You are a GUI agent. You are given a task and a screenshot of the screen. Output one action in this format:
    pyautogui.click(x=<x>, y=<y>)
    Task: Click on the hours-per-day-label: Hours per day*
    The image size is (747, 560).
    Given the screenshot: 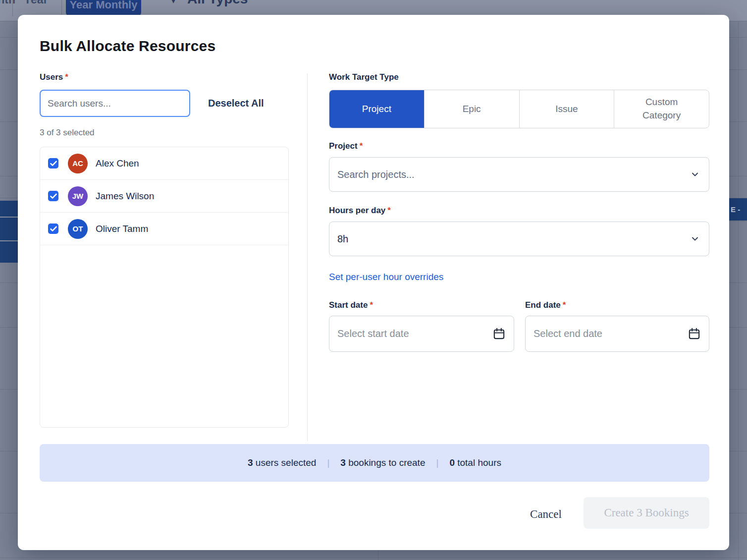 What is the action you would take?
    pyautogui.click(x=360, y=211)
    